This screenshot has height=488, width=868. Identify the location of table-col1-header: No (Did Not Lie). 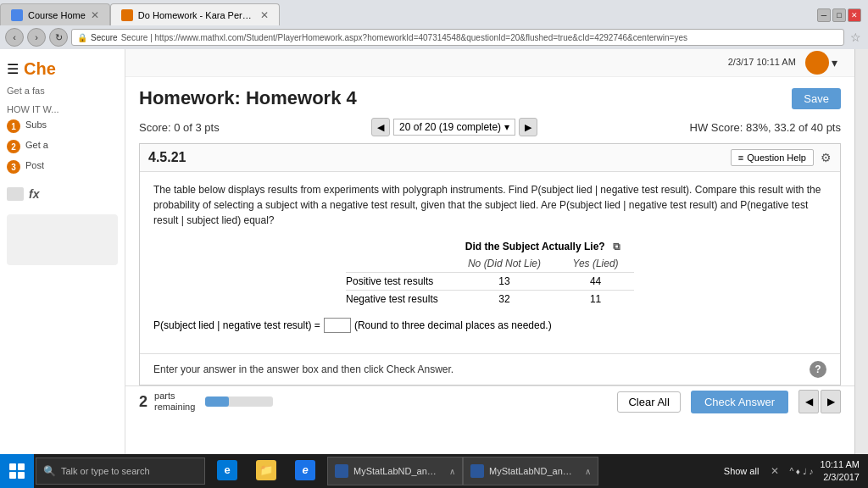
(505, 264).